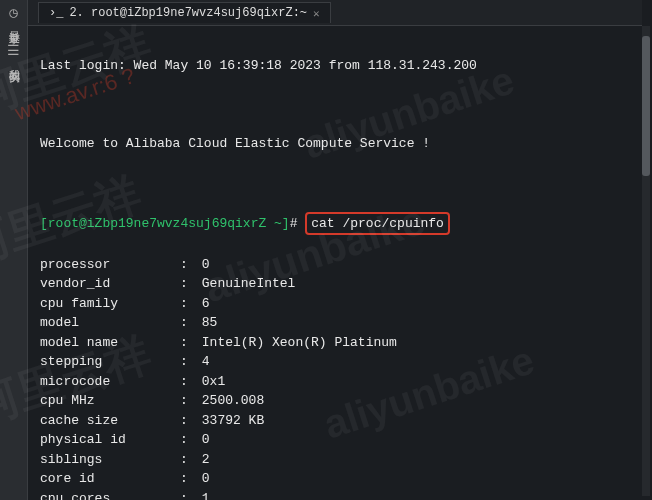  Describe the element at coordinates (229, 421) in the screenshot. I see `field-value: 33792 KB` at that location.